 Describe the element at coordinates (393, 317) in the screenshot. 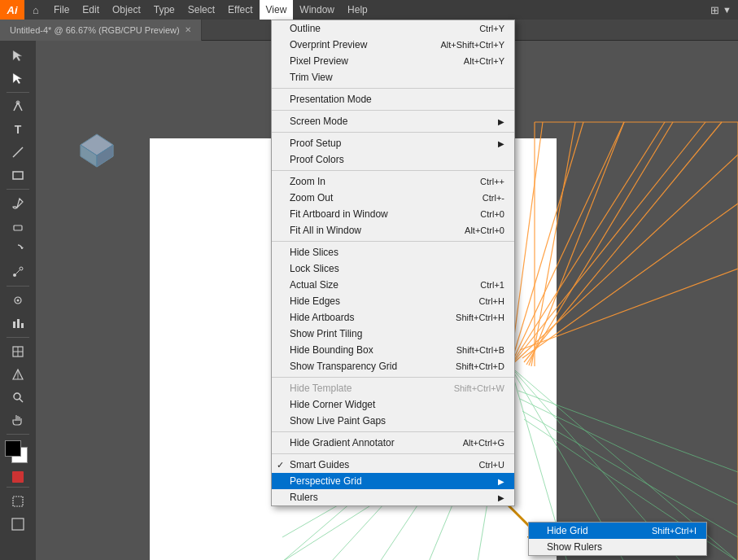

I see `dd-hide-artboards: Hide Artboards Shift+Ctrl+H` at that location.